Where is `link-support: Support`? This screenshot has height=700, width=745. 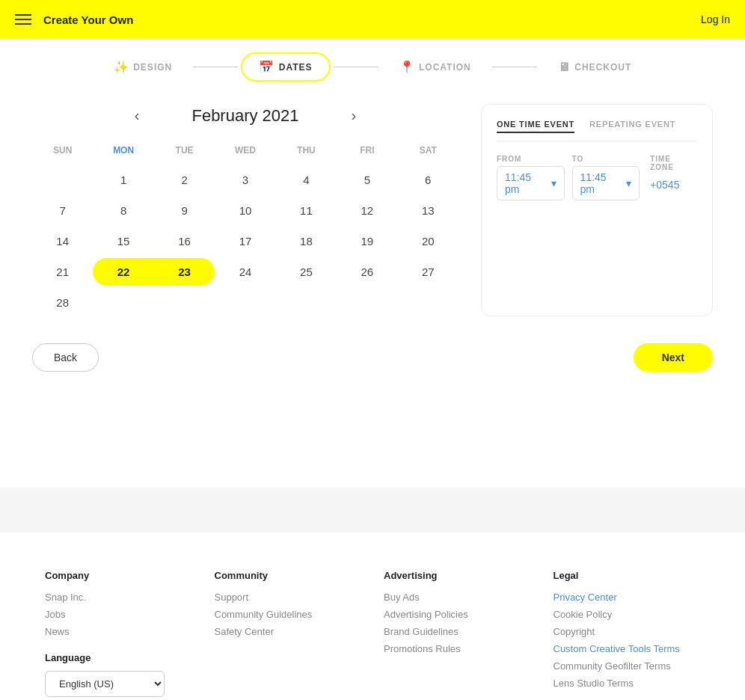
link-support: Support is located at coordinates (289, 597).